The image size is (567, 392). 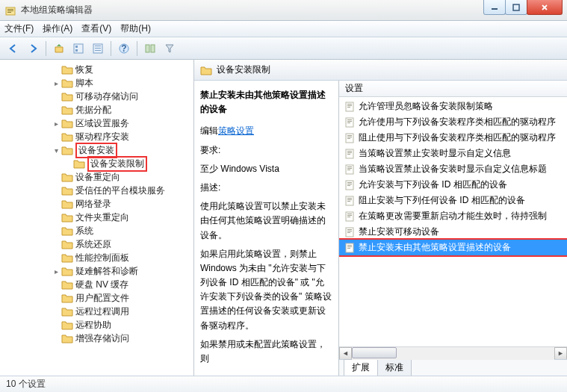 I want to click on tab-standard: 标准, so click(x=394, y=367).